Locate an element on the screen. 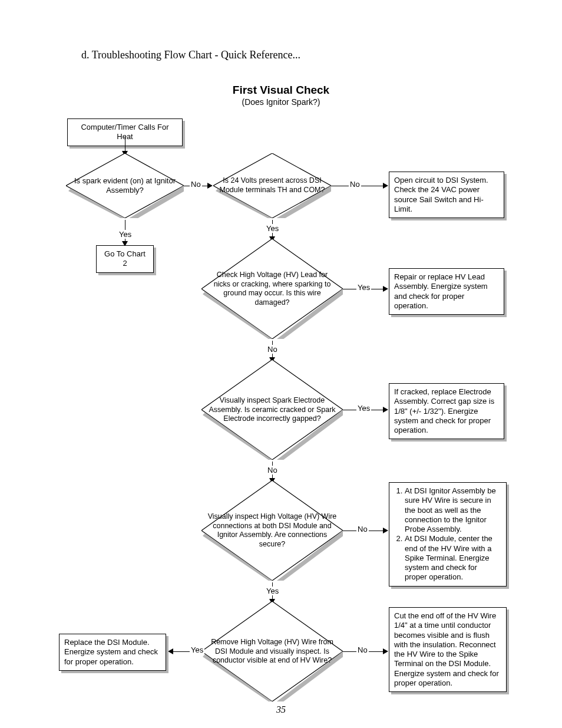 Image resolution: width=562 pixels, height=728 pixels. decision-conductor-visible: Remove High Voltage (HV) Wire from DSI M… is located at coordinates (272, 651).